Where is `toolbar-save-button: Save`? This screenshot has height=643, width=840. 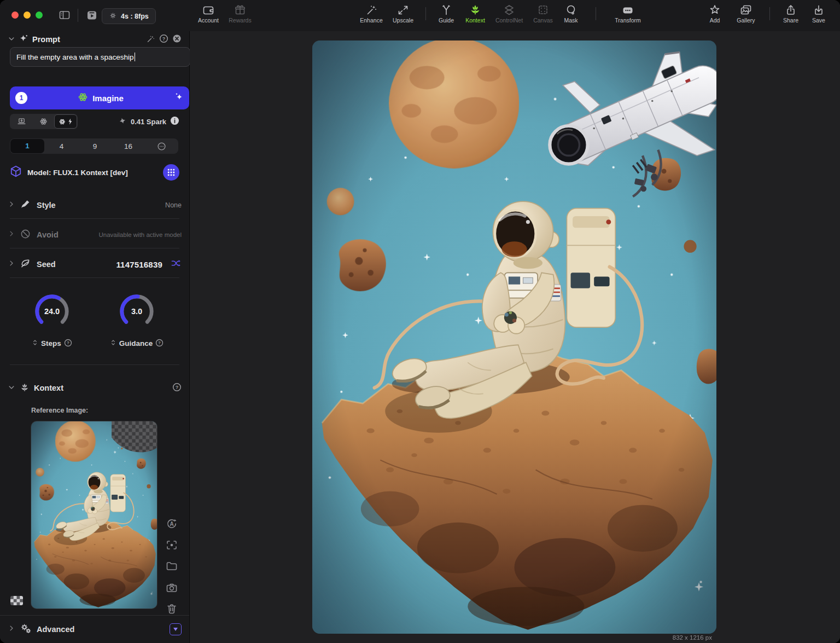 toolbar-save-button: Save is located at coordinates (819, 14).